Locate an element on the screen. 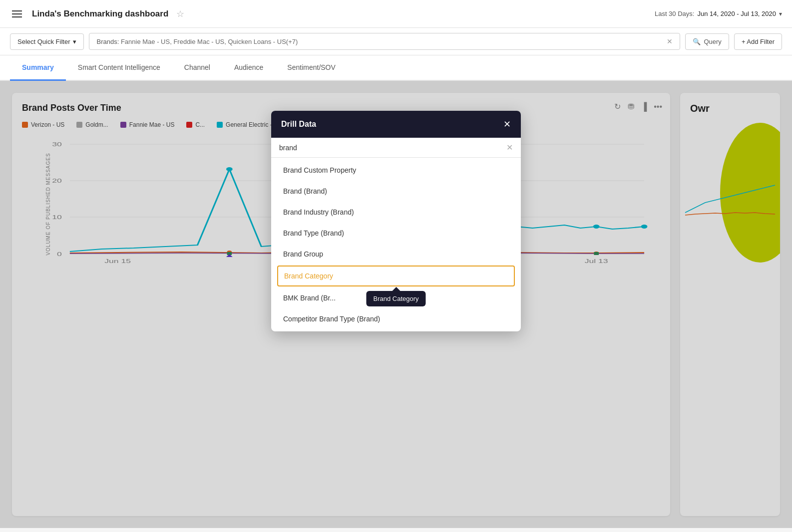  tab-audience: Audience is located at coordinates (249, 68).